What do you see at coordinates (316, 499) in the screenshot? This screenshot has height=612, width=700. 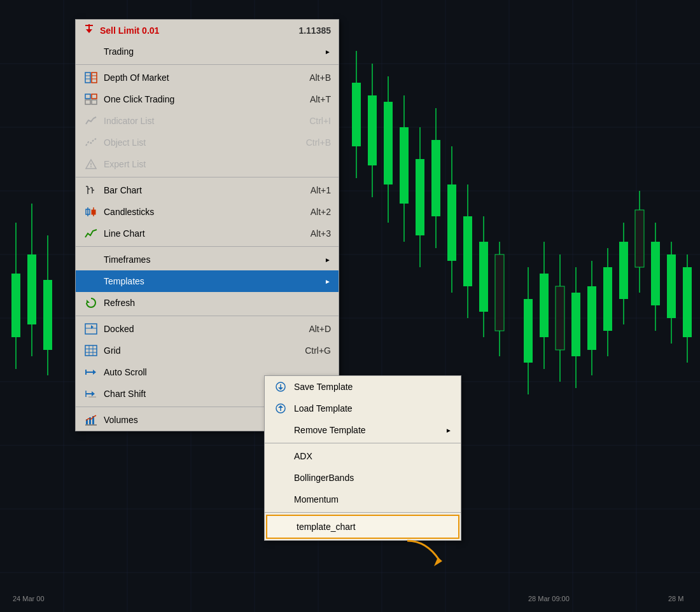 I see `momentum-label: Momentum` at bounding box center [316, 499].